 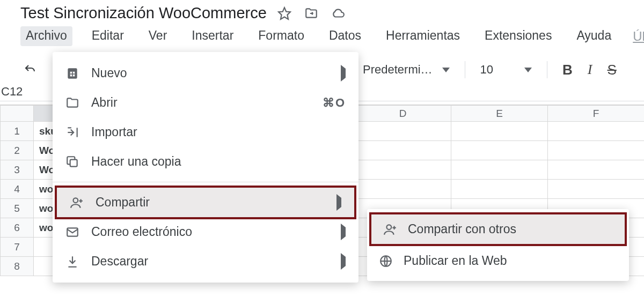 What do you see at coordinates (406, 70) in the screenshot?
I see `font-family-dropdown: Predetermi…` at bounding box center [406, 70].